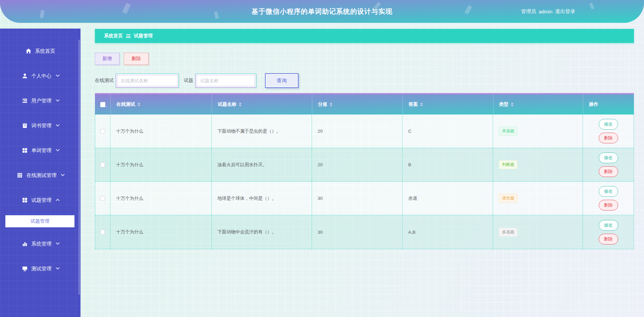  I want to click on sidebar-item-label: 个人中心, so click(42, 76).